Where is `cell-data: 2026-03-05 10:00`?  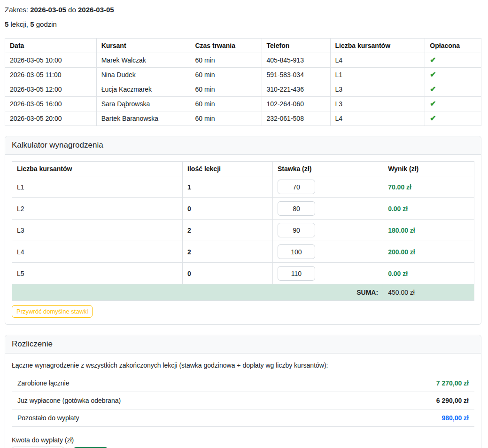 cell-data: 2026-03-05 10:00 is located at coordinates (51, 60).